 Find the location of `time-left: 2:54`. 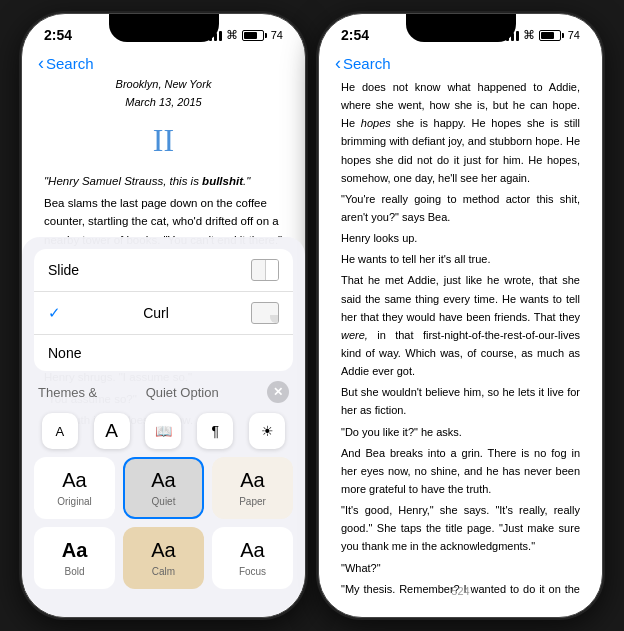

time-left: 2:54 is located at coordinates (58, 35).